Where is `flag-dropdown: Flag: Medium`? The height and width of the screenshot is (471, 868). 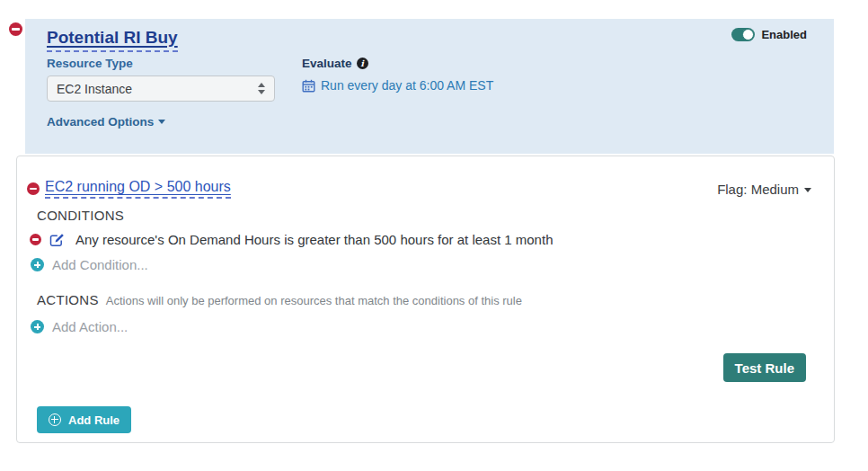
flag-dropdown: Flag: Medium is located at coordinates (764, 189).